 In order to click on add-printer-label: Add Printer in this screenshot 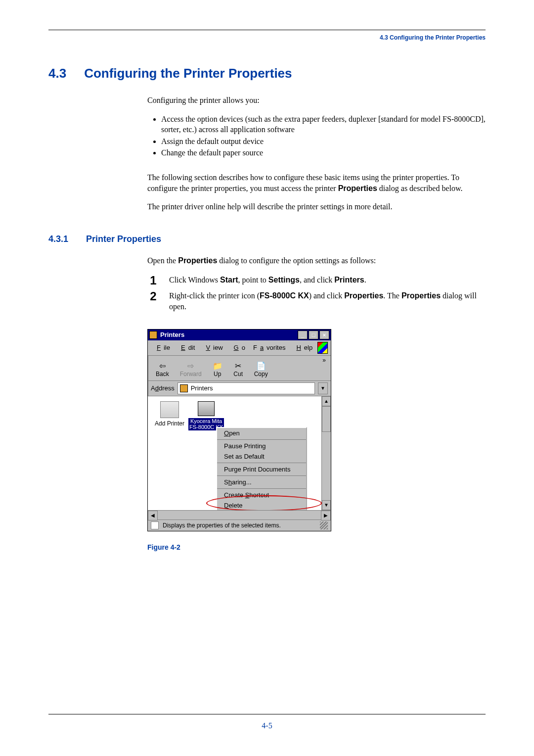, I will do `click(170, 424)`.